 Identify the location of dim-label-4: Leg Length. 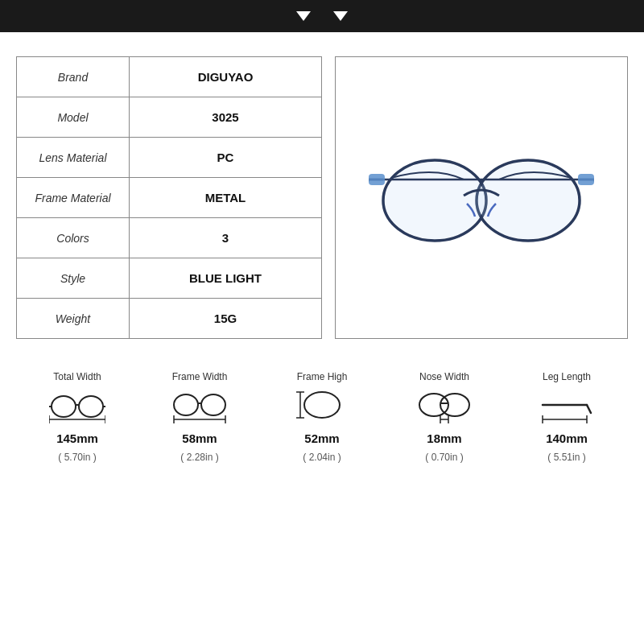
(567, 377).